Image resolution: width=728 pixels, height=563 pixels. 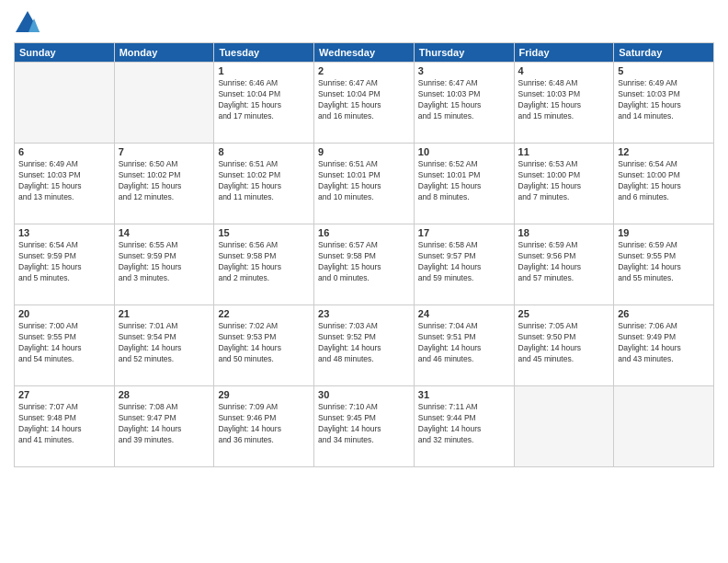 What do you see at coordinates (64, 184) in the screenshot?
I see `calendar-cell: 6Sunrise: 6:49 AM Sunset: 10:03 PM Dayli…` at bounding box center [64, 184].